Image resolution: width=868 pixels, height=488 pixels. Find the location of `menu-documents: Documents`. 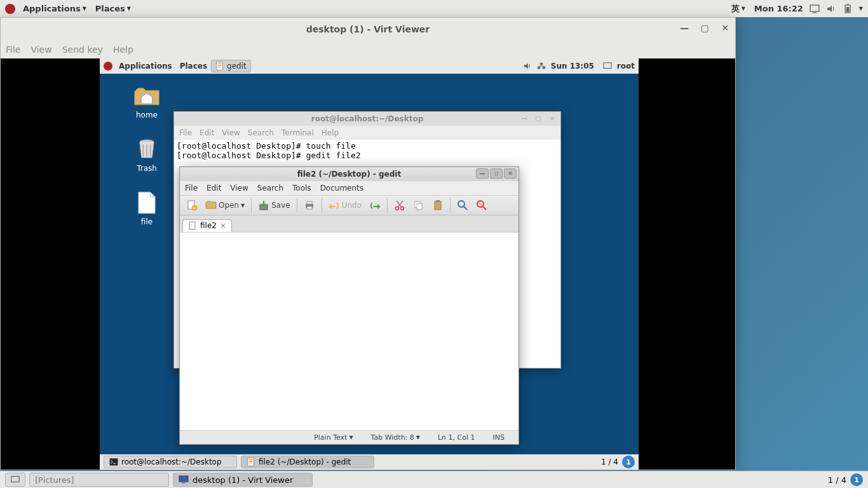

menu-documents: Documents is located at coordinates (342, 188).